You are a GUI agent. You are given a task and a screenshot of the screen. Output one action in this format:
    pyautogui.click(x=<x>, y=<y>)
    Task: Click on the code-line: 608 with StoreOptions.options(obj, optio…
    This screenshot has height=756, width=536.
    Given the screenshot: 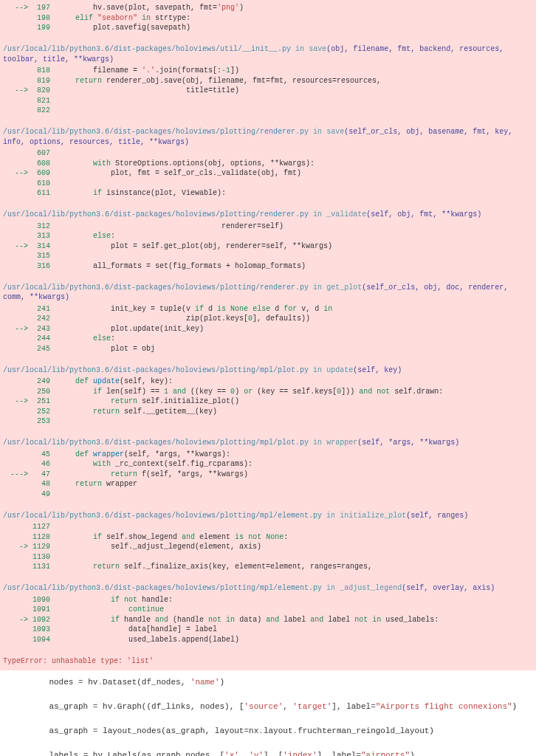 What is the action you would take?
    pyautogui.click(x=268, y=164)
    